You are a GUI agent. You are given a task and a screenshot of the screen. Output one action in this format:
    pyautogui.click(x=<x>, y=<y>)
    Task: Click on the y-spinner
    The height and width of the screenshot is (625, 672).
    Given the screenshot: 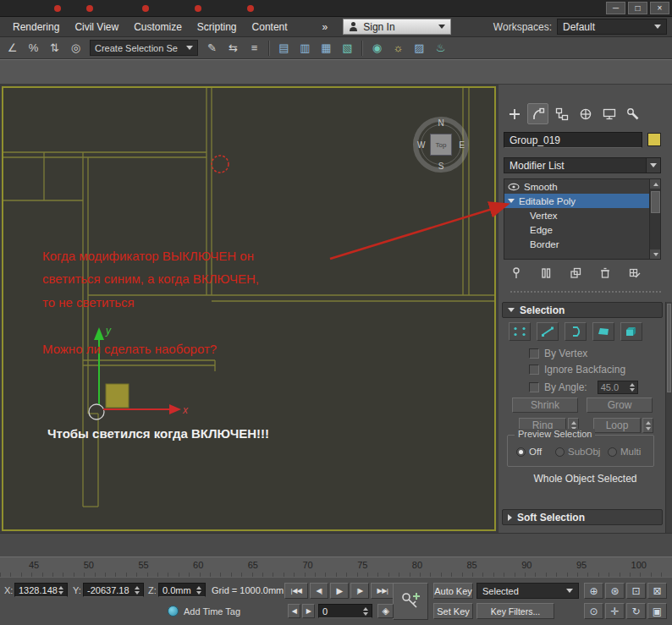 What is the action you would take?
    pyautogui.click(x=137, y=590)
    